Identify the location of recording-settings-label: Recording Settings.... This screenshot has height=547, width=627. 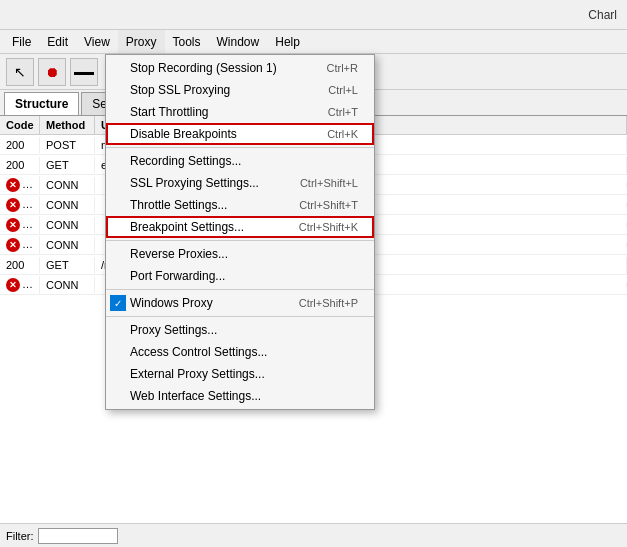
(186, 161).